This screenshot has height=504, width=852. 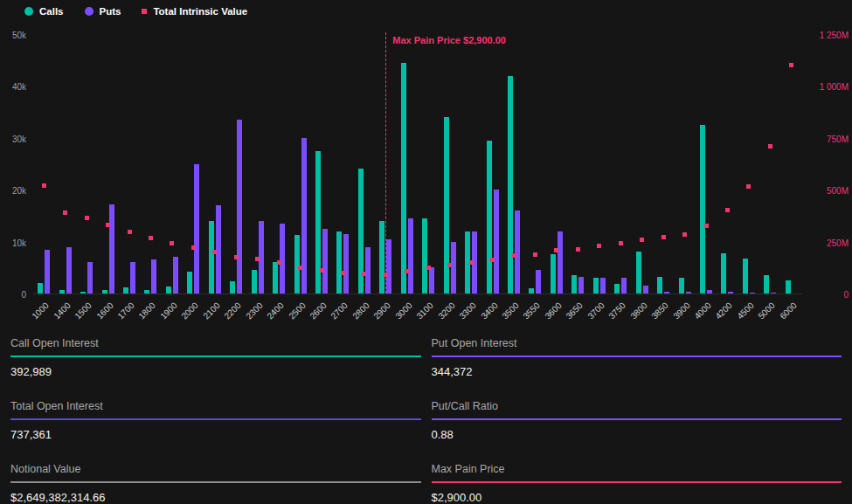 I want to click on stat-label: Max Pain Price, so click(x=637, y=472).